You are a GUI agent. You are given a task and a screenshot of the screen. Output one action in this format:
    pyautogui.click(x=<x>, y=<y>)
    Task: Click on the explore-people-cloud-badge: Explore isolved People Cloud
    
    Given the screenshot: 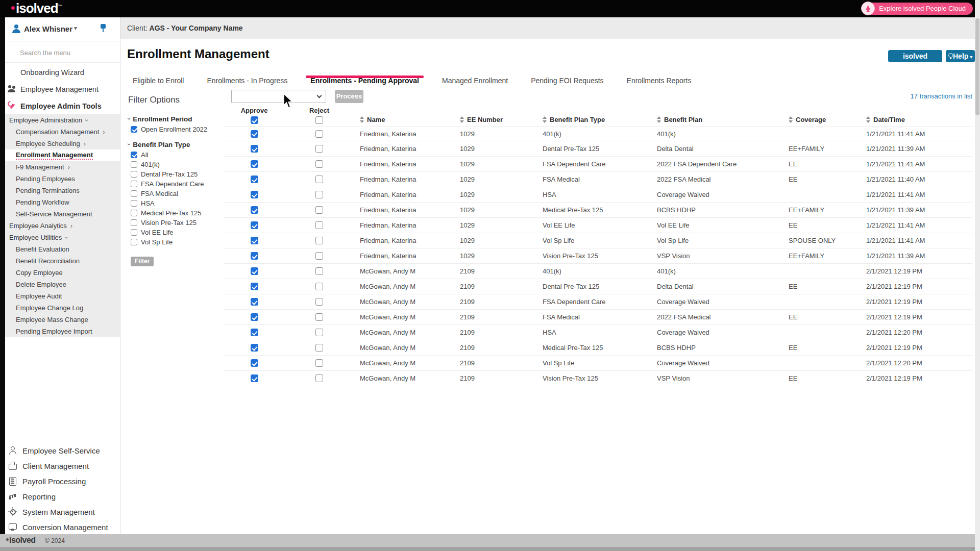 What is the action you would take?
    pyautogui.click(x=918, y=9)
    